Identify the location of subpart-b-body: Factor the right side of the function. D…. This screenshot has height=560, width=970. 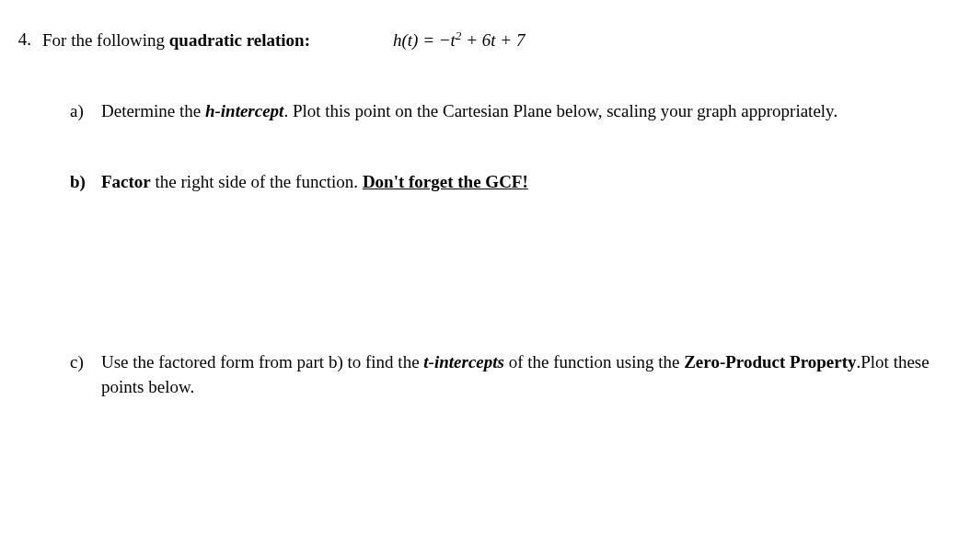
(522, 182).